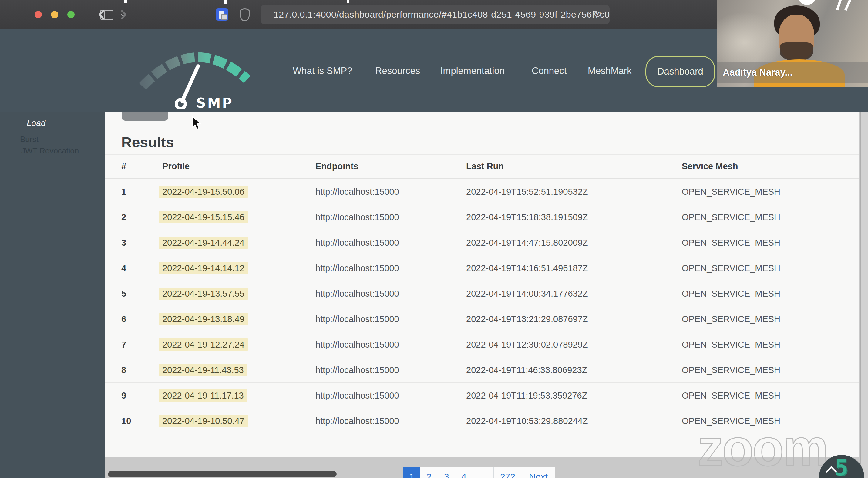 The height and width of the screenshot is (478, 868). Describe the element at coordinates (124, 319) in the screenshot. I see `row-number: 6` at that location.